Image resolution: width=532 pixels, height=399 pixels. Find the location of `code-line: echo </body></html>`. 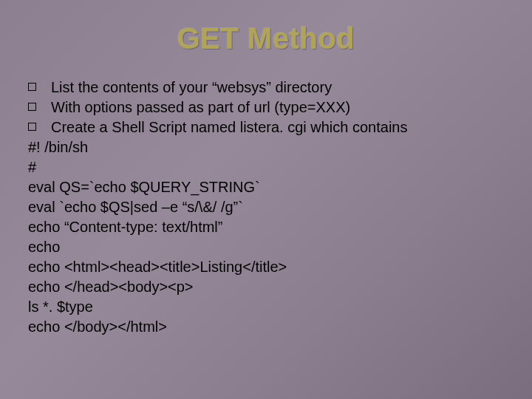

code-line: echo </body></html> is located at coordinates (269, 327).